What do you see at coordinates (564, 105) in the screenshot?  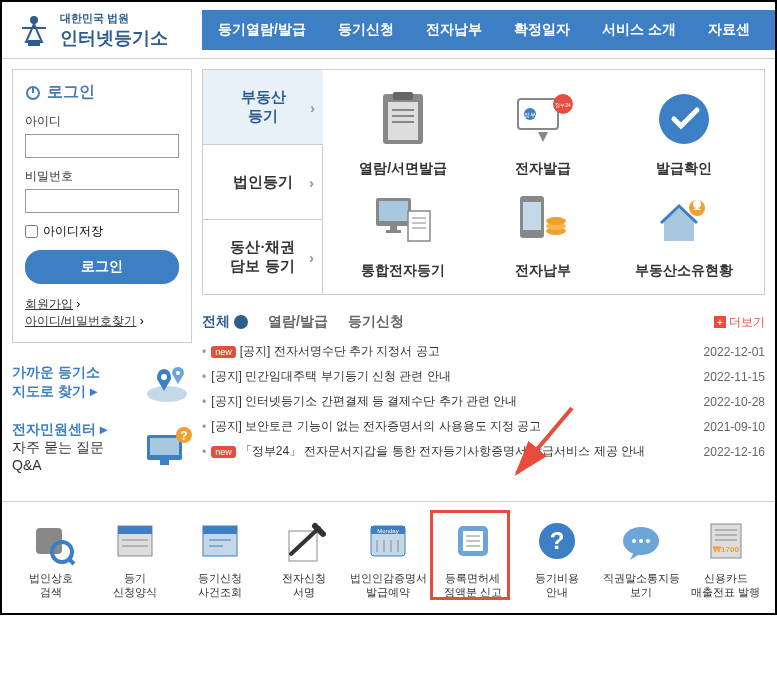 I see `svg-text: 정부24` at bounding box center [564, 105].